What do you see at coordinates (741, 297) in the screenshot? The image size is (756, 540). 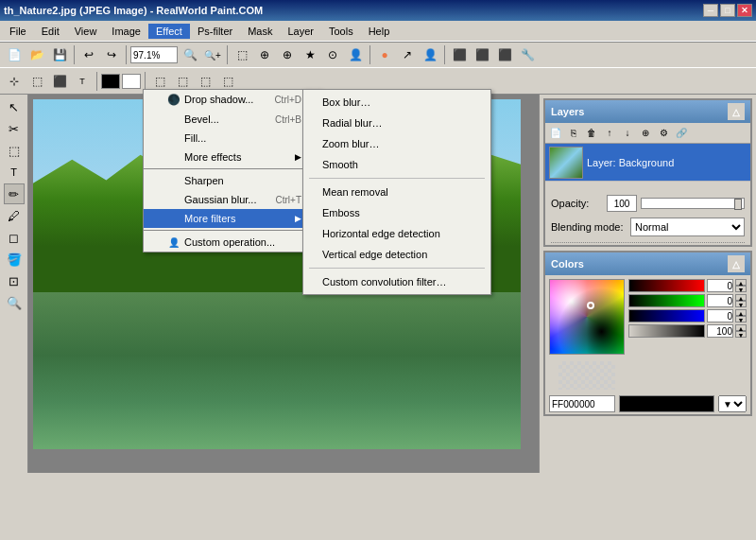 I see `green-spin-up: ▲` at bounding box center [741, 297].